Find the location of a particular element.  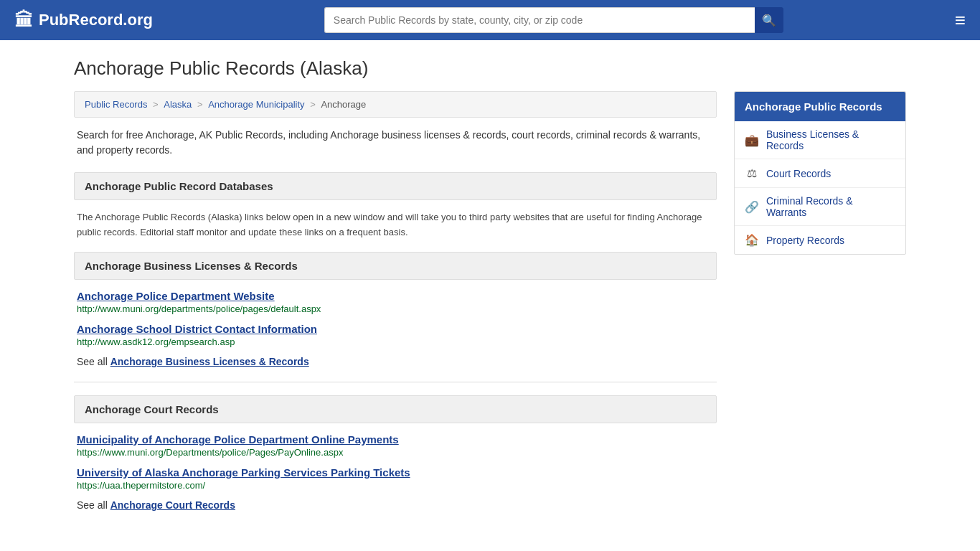

logo-icon: 🏛 is located at coordinates (24, 20).